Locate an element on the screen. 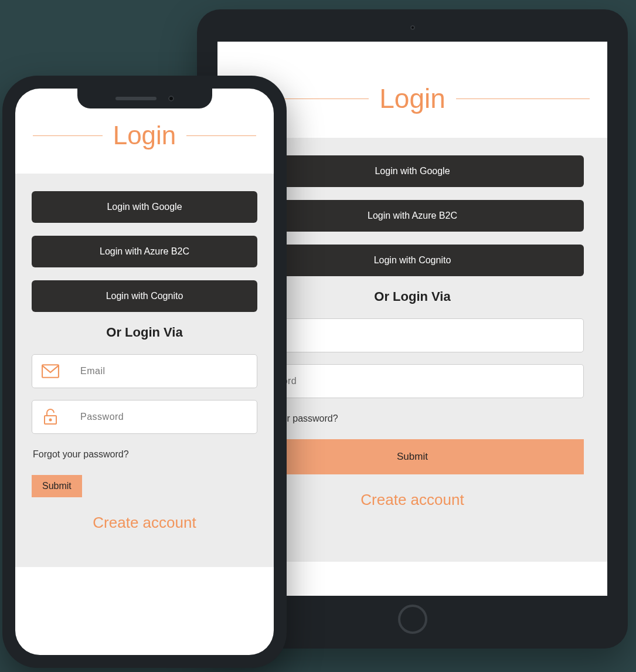 This screenshot has height=672, width=636. phone-front-camera is located at coordinates (171, 99).